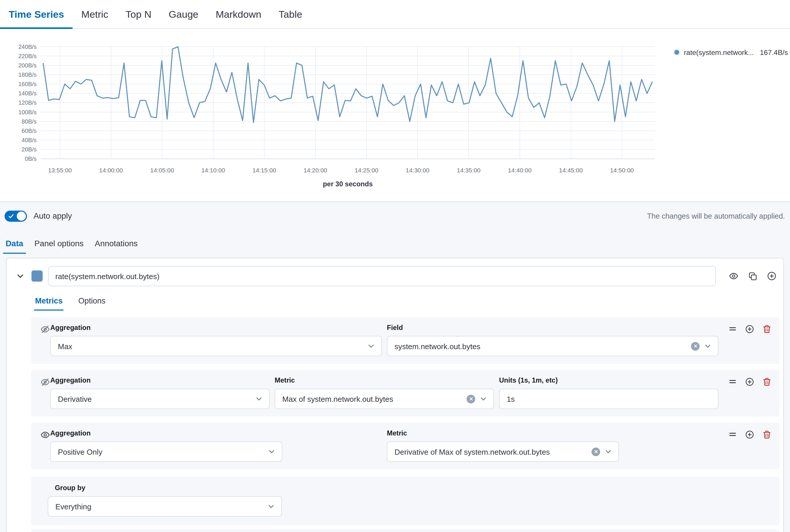  I want to click on tab-time-series: Time Series, so click(36, 14).